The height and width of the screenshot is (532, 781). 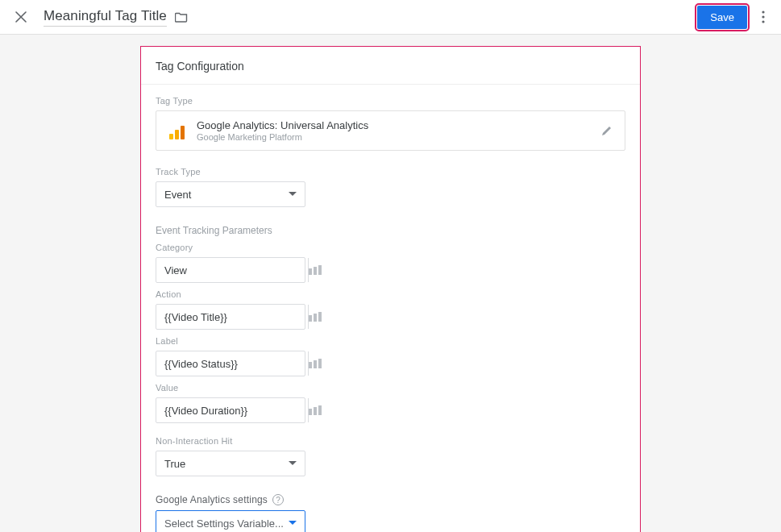 I want to click on tag-type-name: Google Analytics: Universal Analytics, so click(x=282, y=126).